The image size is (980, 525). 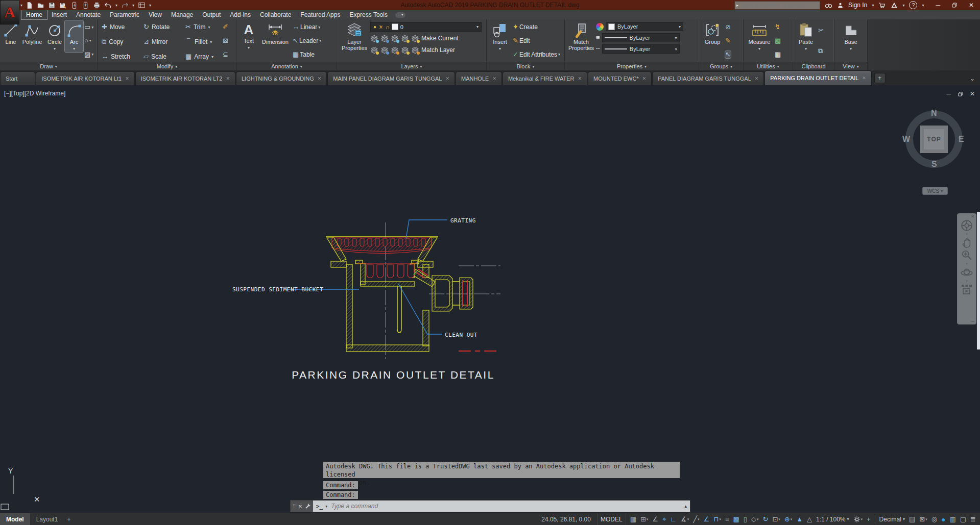 What do you see at coordinates (306, 27) in the screenshot?
I see `linear-tool: ↔Linear▾` at bounding box center [306, 27].